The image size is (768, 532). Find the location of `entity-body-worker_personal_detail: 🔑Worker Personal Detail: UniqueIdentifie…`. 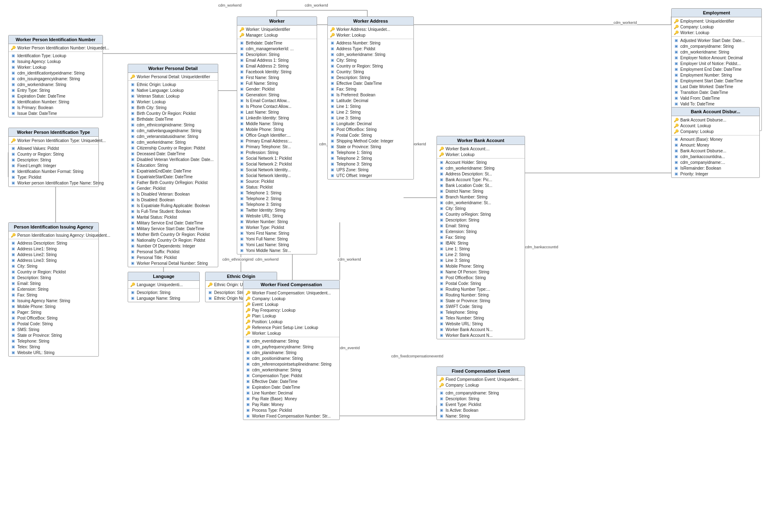

entity-body-worker_personal_detail: 🔑Worker Personal Detail: UniqueIdentifie… is located at coordinates (173, 170).